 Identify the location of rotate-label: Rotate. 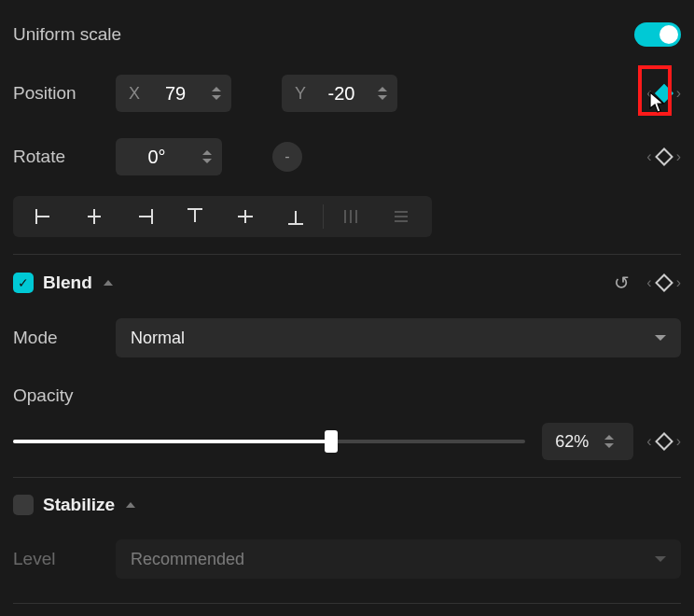
(64, 157).